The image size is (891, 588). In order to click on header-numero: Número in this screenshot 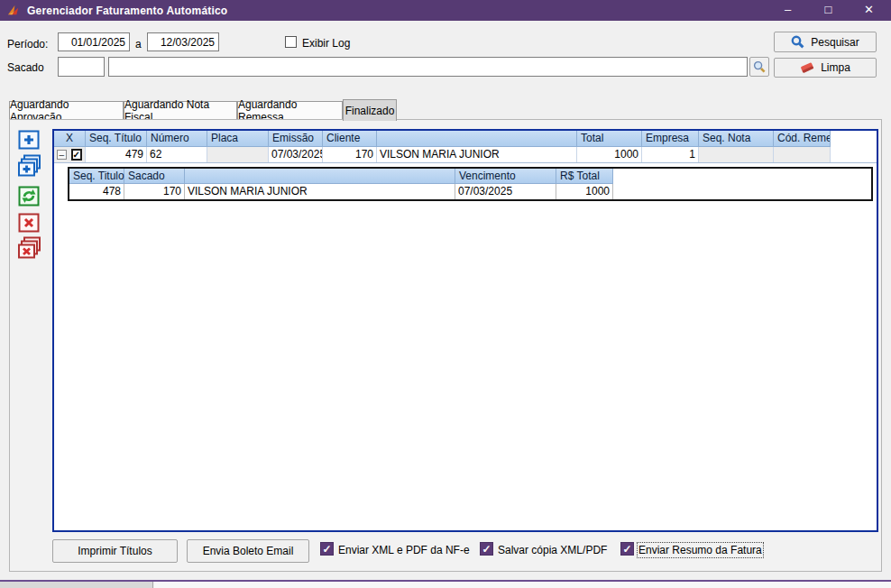, I will do `click(177, 139)`.